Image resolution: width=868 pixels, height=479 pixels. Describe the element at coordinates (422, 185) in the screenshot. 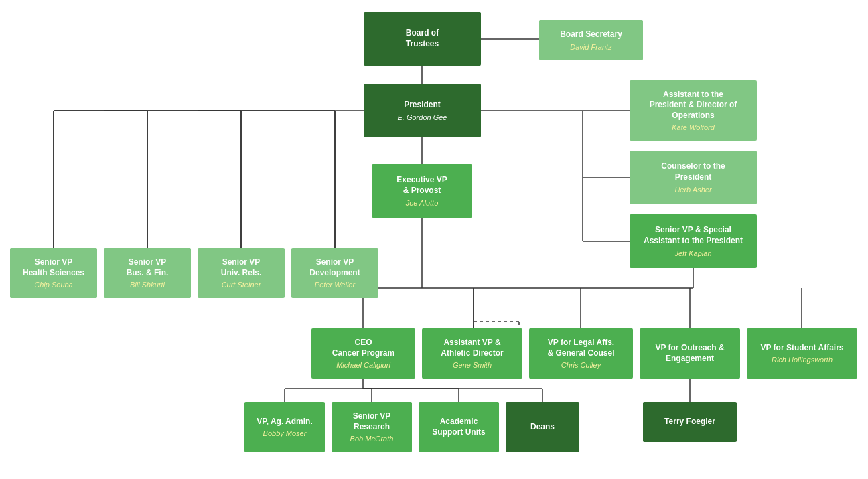

I see `exec-vp-title: Executive VP & Provost` at that location.